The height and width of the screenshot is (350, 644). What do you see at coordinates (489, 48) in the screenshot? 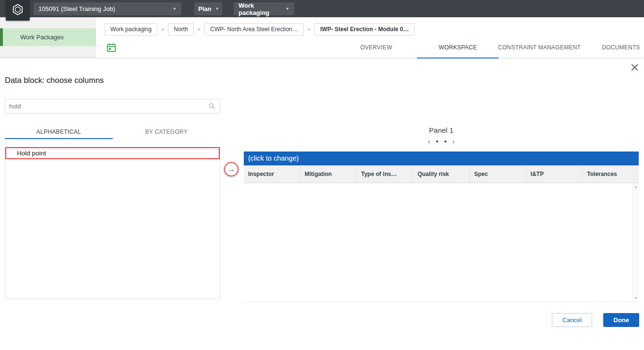
I see `workspace-nav-tabs: OVERVIEW WORKSPACE CONSTRAINT MANAGEMENT…` at bounding box center [489, 48].